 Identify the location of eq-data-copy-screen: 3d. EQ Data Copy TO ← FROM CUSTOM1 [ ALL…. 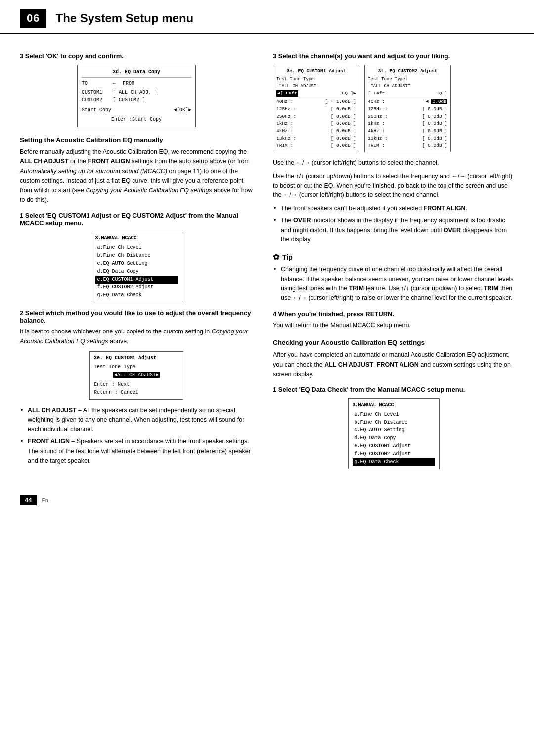
(136, 96).